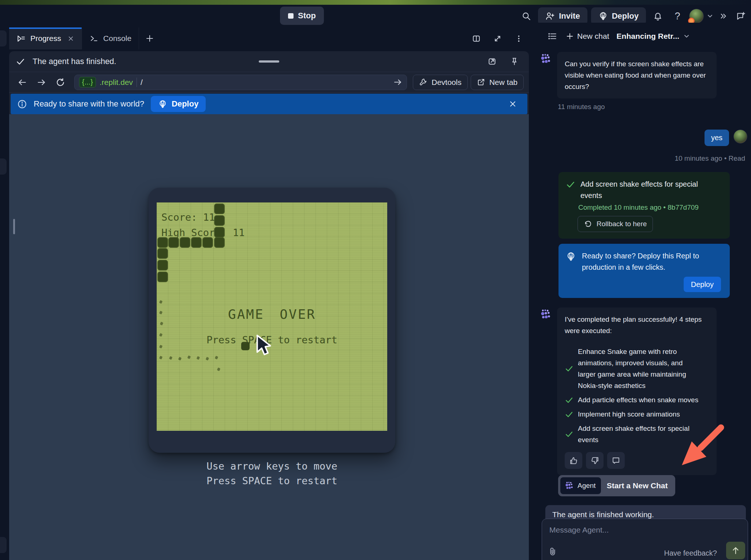  I want to click on plan-step-label: Add particle effects when snake moves, so click(638, 400).